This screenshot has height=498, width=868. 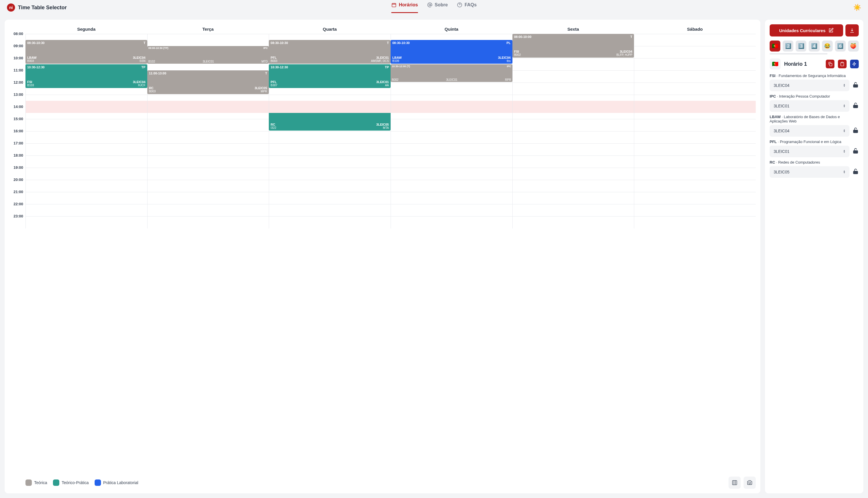 I want to click on legend-pl: Prática Laboratorial, so click(x=117, y=483).